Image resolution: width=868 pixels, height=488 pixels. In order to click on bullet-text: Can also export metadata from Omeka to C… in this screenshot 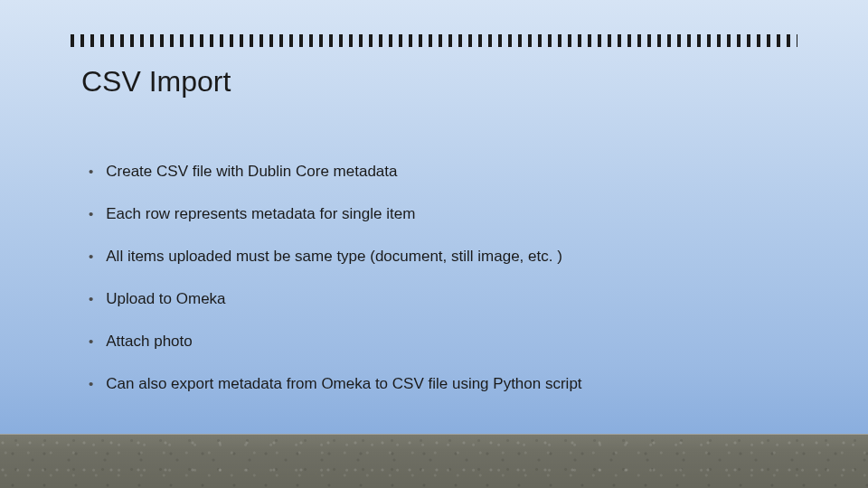, I will do `click(344, 384)`.